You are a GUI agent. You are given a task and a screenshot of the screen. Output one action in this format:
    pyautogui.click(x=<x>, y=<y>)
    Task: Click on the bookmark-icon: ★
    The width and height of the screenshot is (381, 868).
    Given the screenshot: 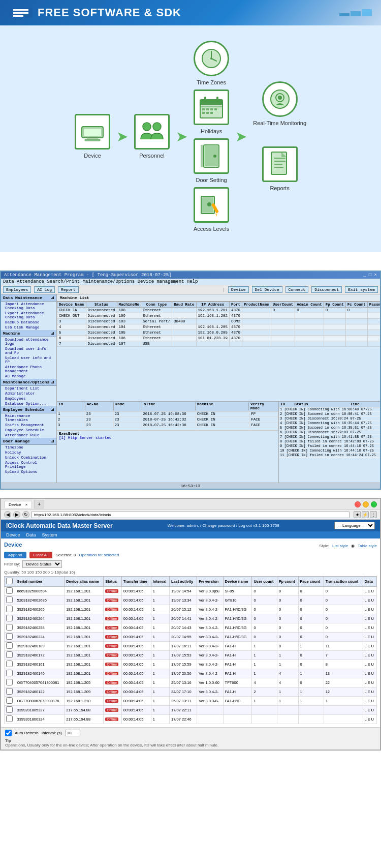 What is the action you would take?
    pyautogui.click(x=357, y=515)
    